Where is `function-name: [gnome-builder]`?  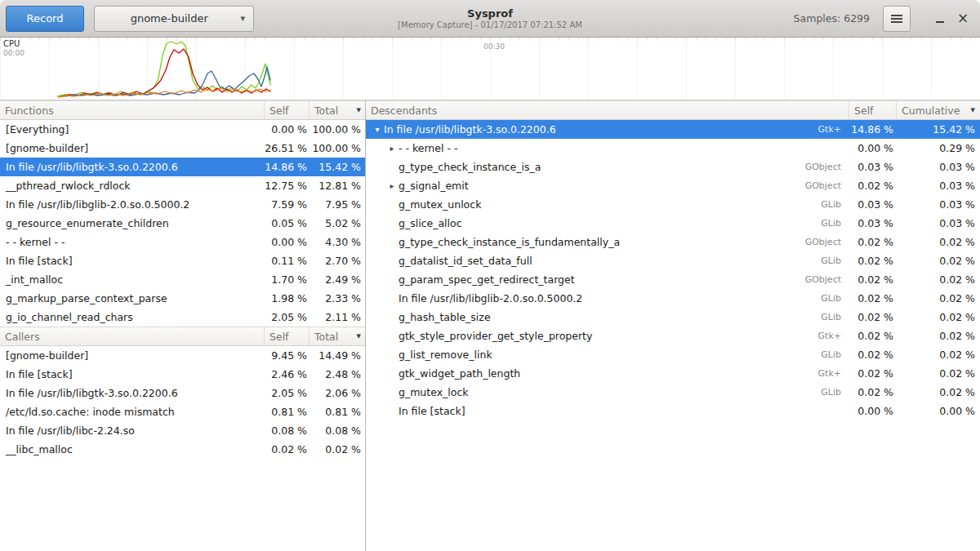 function-name: [gnome-builder] is located at coordinates (132, 149).